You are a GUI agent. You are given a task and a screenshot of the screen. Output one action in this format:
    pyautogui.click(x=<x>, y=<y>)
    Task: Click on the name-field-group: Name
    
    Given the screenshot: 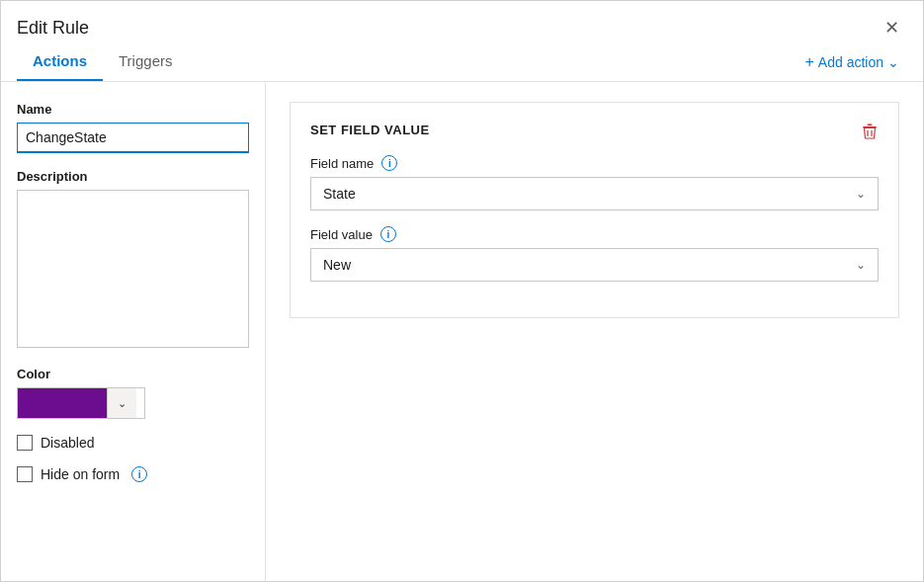 What is the action you would take?
    pyautogui.click(x=132, y=127)
    